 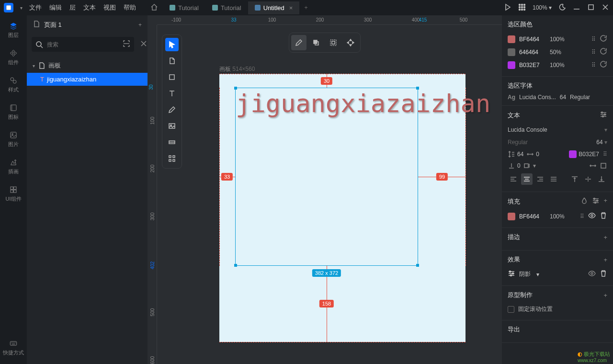 I want to click on handle-tr, so click(x=418, y=88).